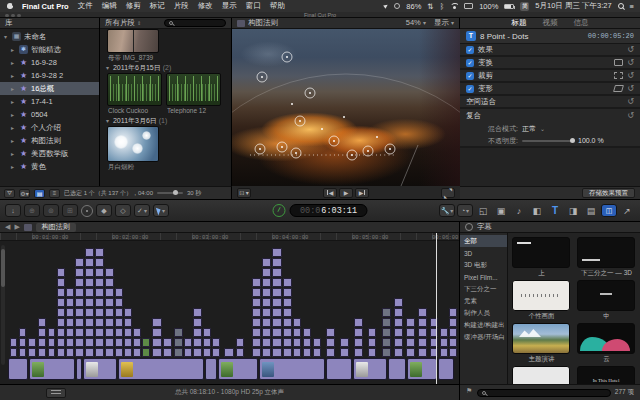  What do you see at coordinates (416, 23) in the screenshot?
I see `zoom-popup-button: 54% ▾` at bounding box center [416, 23].